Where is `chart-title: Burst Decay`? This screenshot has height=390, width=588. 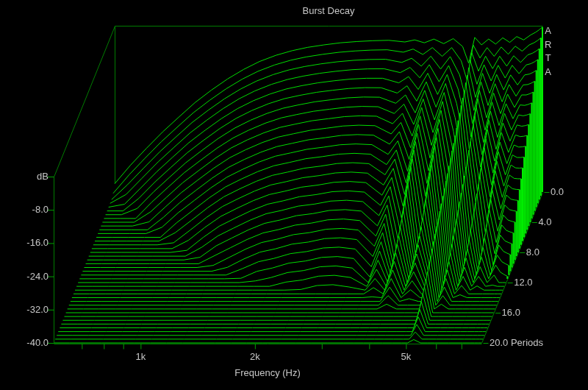
chart-title: Burst Decay is located at coordinates (329, 11).